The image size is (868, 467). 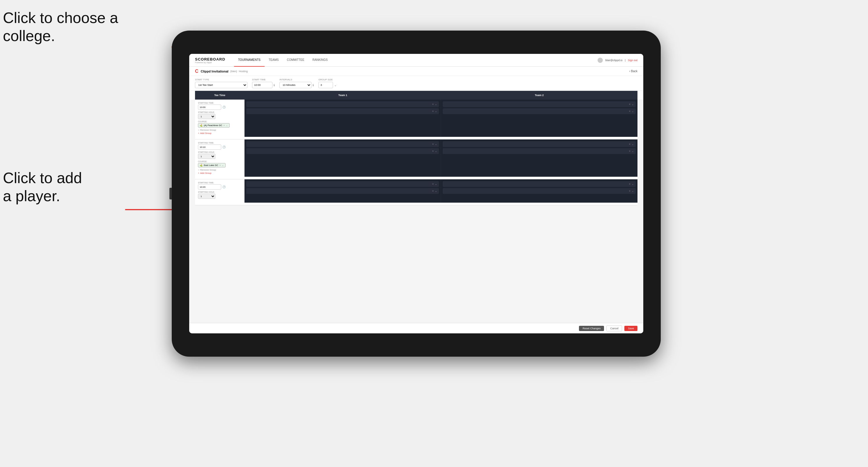 What do you see at coordinates (210, 60) in the screenshot?
I see `nav-logo: SCOREBOARD Powered by clippd` at bounding box center [210, 60].